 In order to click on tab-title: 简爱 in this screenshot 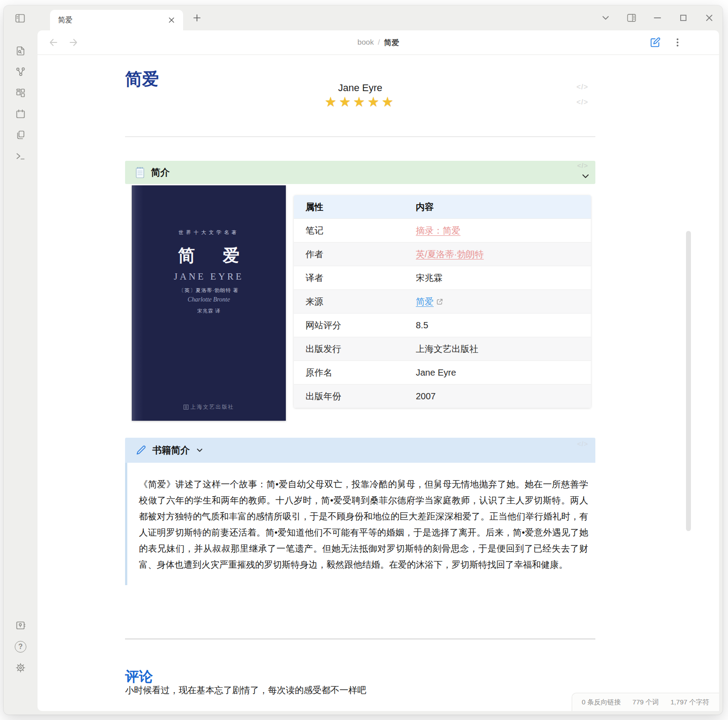, I will do `click(113, 21)`.